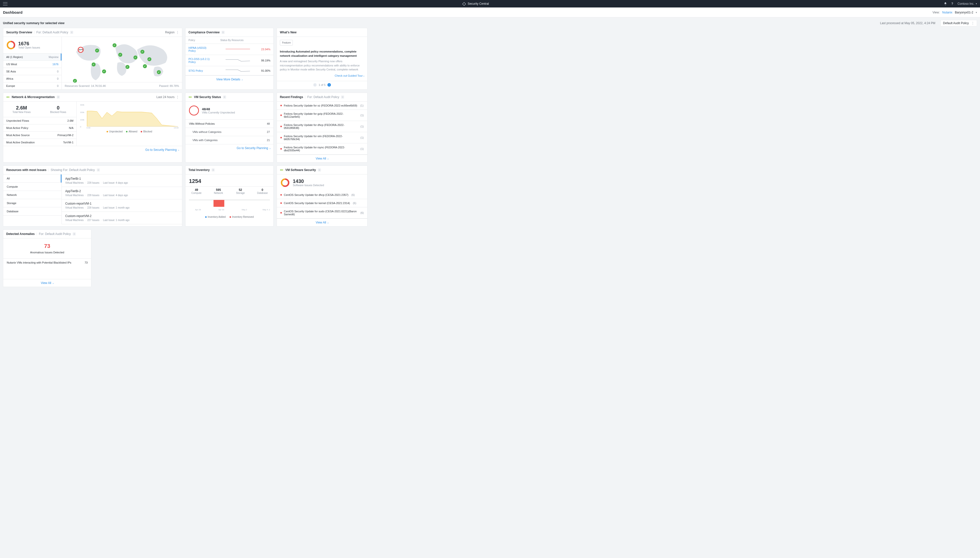 The height and width of the screenshot is (558, 980). What do you see at coordinates (976, 4) in the screenshot?
I see `chevron-down-icon: ▾` at bounding box center [976, 4].